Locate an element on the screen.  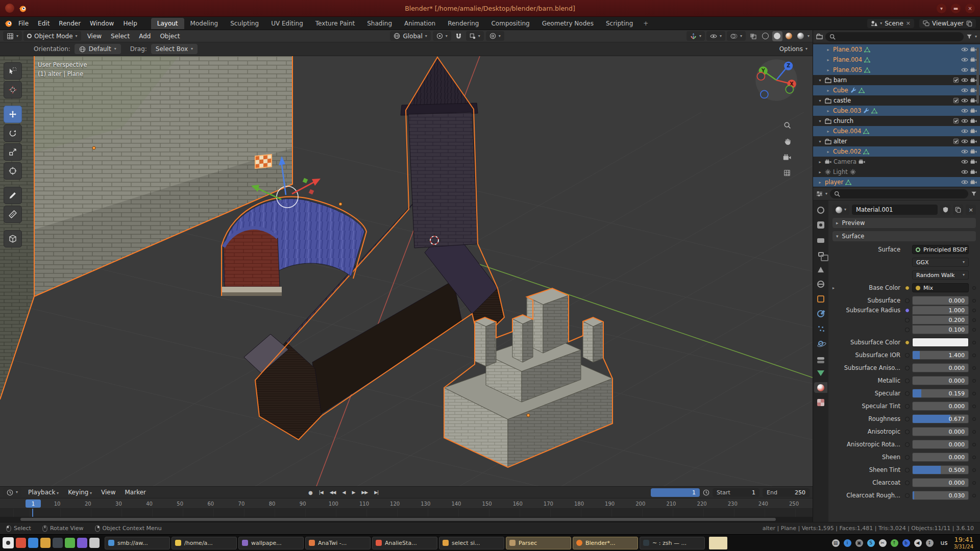
outliner-row-cube-004: ▸Cube.004 is located at coordinates (896, 131).